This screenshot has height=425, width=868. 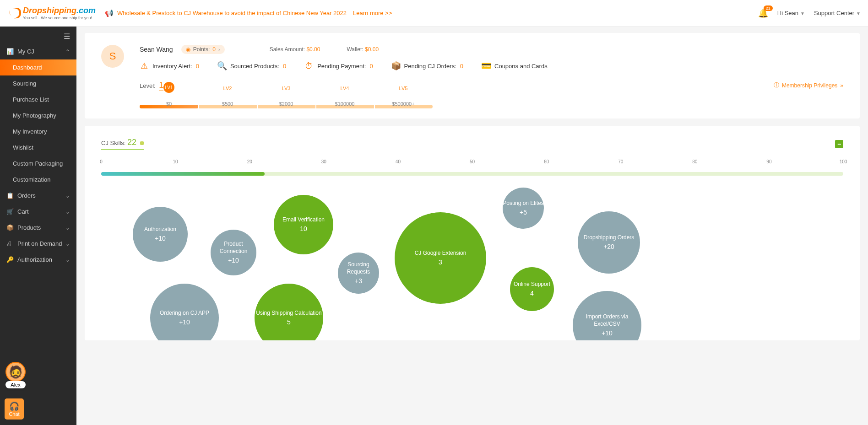 What do you see at coordinates (38, 100) in the screenshot?
I see `sidebar-item-purchase-list: Purchase List` at bounding box center [38, 100].